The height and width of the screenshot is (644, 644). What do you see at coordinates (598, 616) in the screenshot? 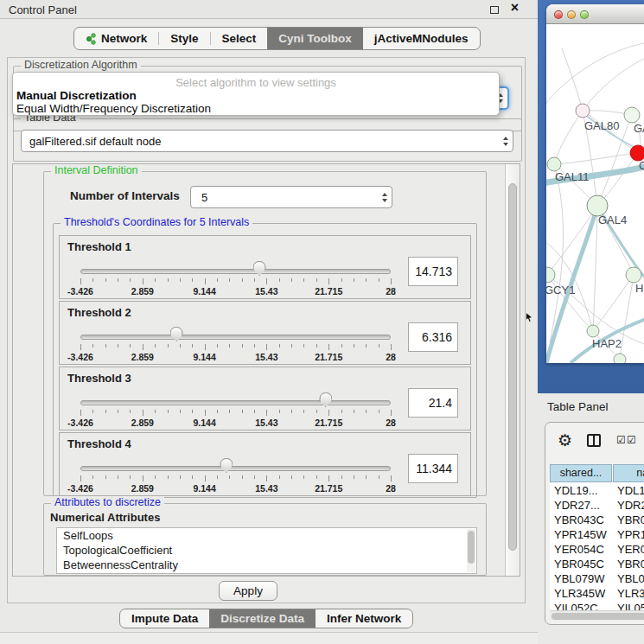
I see `table-hscrollbar-thumb` at bounding box center [598, 616].